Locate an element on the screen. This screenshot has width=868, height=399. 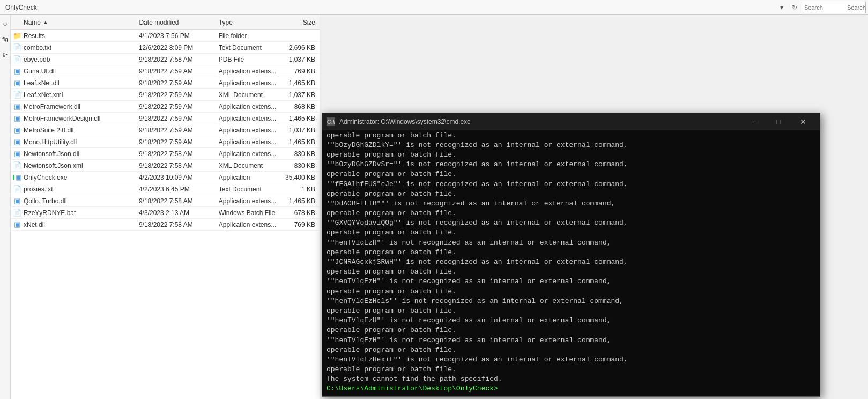
table-row: 📁 Results 4/1/2023 7:56 PM File folder is located at coordinates (165, 36).